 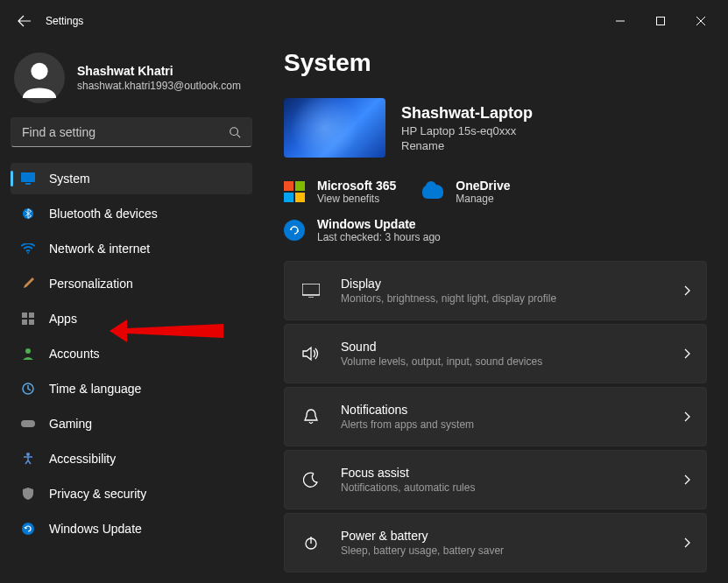 What do you see at coordinates (294, 192) in the screenshot?
I see `microsoft-365-icon` at bounding box center [294, 192].